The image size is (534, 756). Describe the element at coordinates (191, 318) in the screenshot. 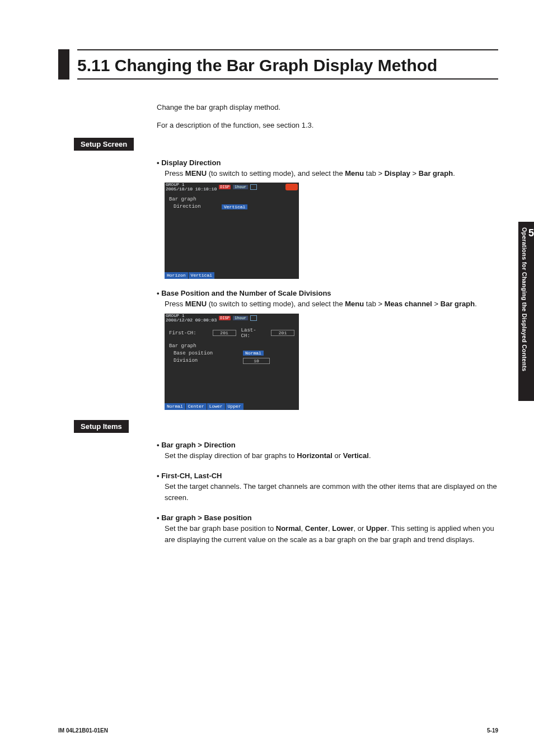

I see `screenshot-group: GROUP 12008/12/02 09:00:03` at that location.